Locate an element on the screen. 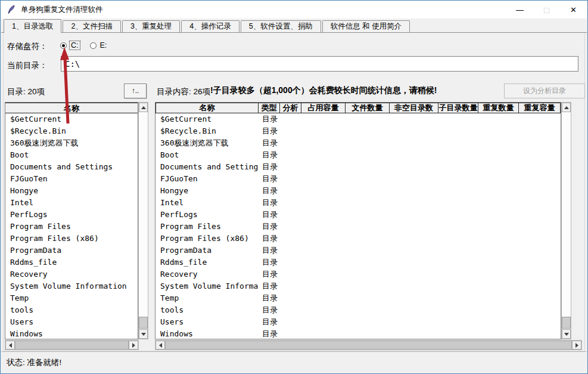  list-item: tools is located at coordinates (71, 310).